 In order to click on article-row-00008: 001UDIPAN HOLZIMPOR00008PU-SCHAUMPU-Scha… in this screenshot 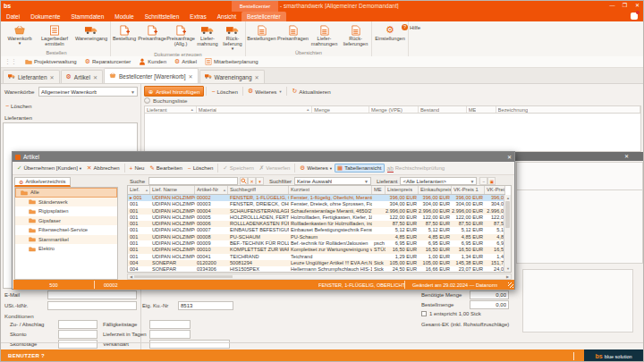, I will do `click(317, 238)`.